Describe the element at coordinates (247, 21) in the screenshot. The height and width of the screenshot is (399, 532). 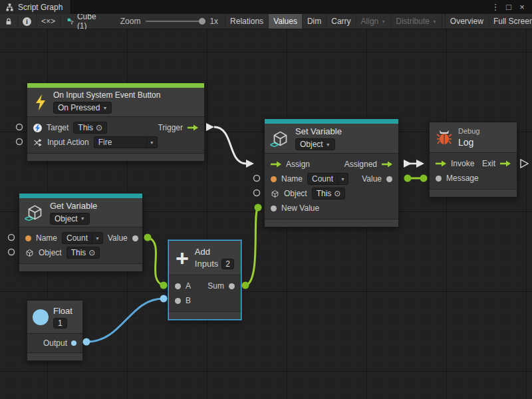
I see `relations-button: Relations` at that location.